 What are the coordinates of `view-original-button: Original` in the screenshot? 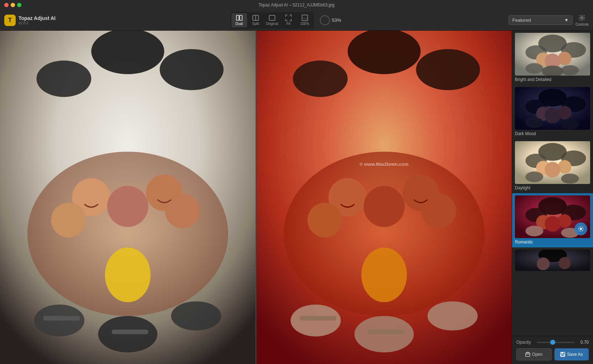 It's located at (272, 20).